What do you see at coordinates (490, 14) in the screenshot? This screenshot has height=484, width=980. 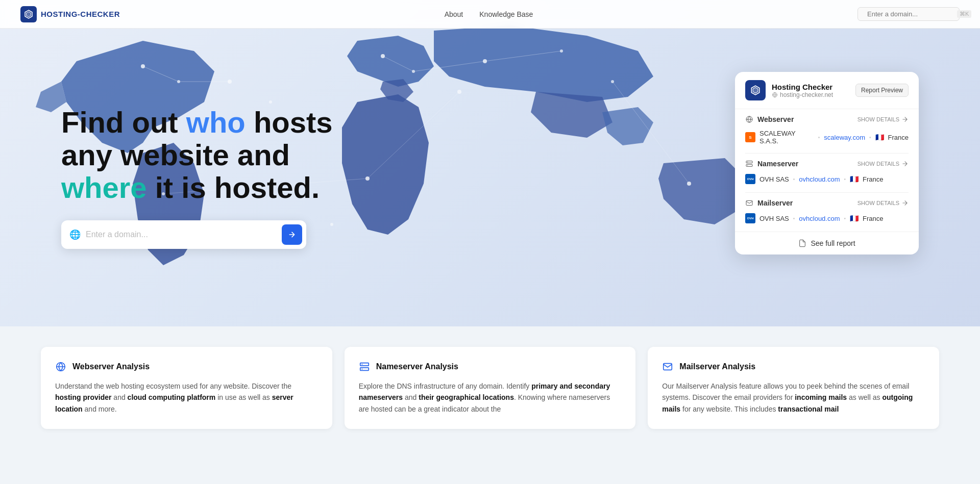 I see `navbar: HOSTING-CHECKER About Knowledge Base ⌘K` at bounding box center [490, 14].